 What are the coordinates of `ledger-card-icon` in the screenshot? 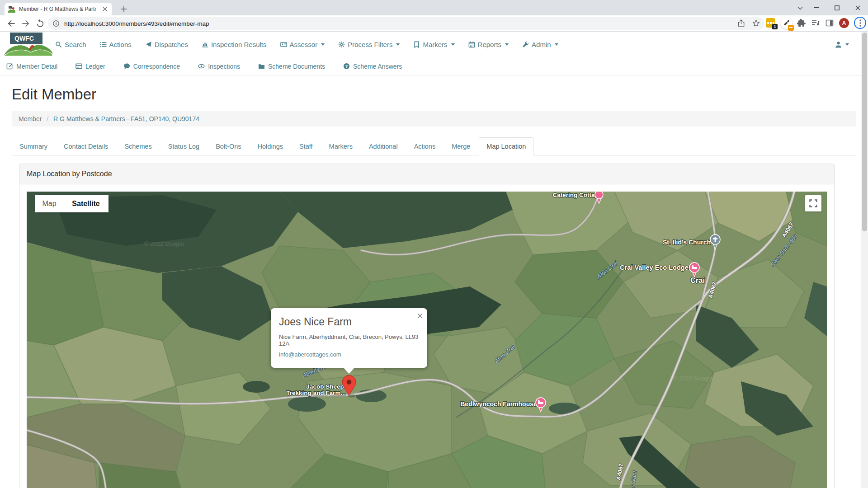 It's located at (79, 66).